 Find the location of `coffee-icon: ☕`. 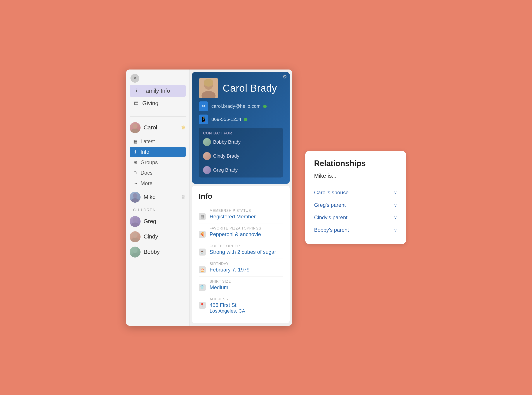

coffee-icon: ☕ is located at coordinates (202, 252).